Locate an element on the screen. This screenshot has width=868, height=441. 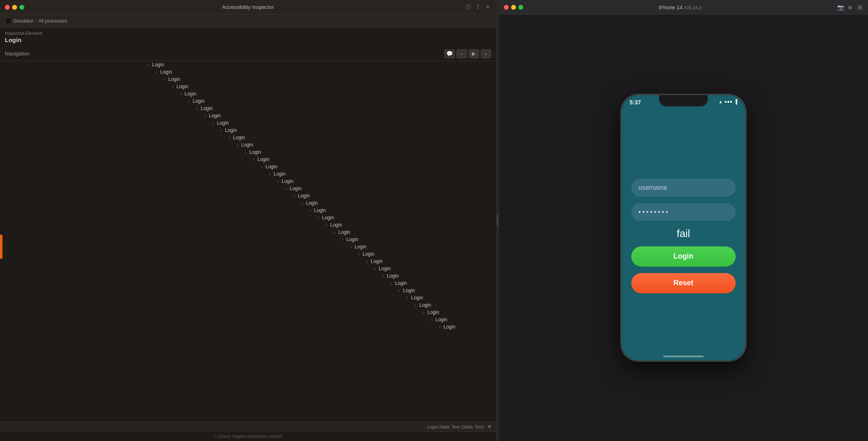
traffic-lights is located at coordinates (15, 7).